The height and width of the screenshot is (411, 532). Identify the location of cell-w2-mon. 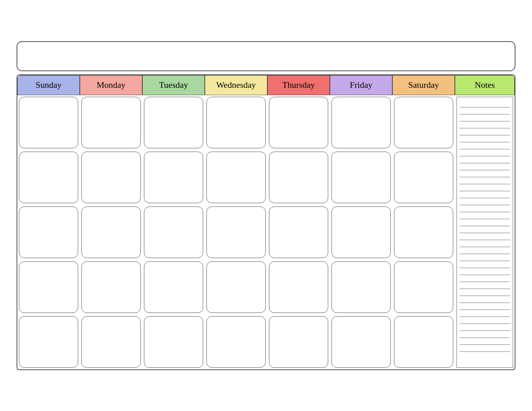
(111, 178).